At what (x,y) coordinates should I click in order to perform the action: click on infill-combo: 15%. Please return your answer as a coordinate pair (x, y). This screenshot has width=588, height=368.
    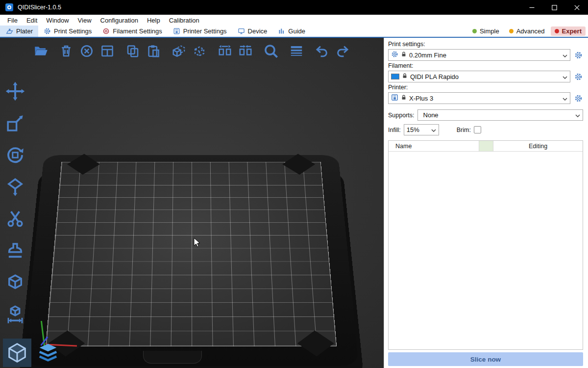
    Looking at the image, I should click on (421, 130).